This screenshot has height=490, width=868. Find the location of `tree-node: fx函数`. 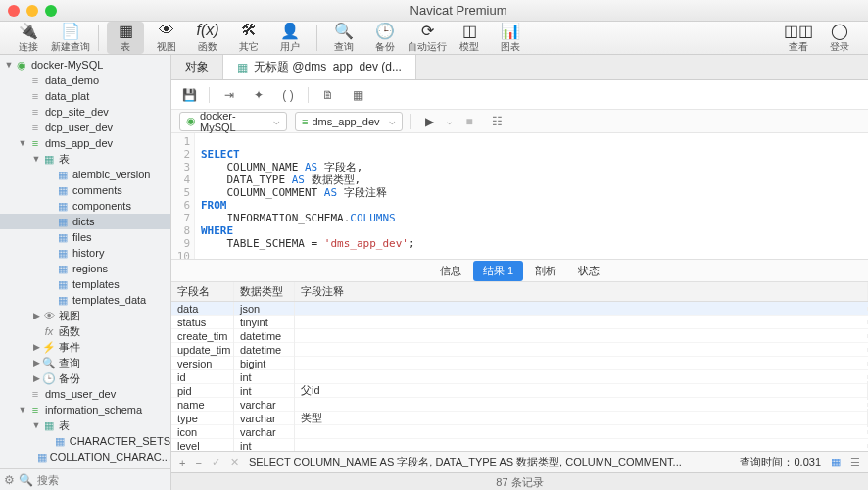

tree-node: fx函数 is located at coordinates (85, 331).